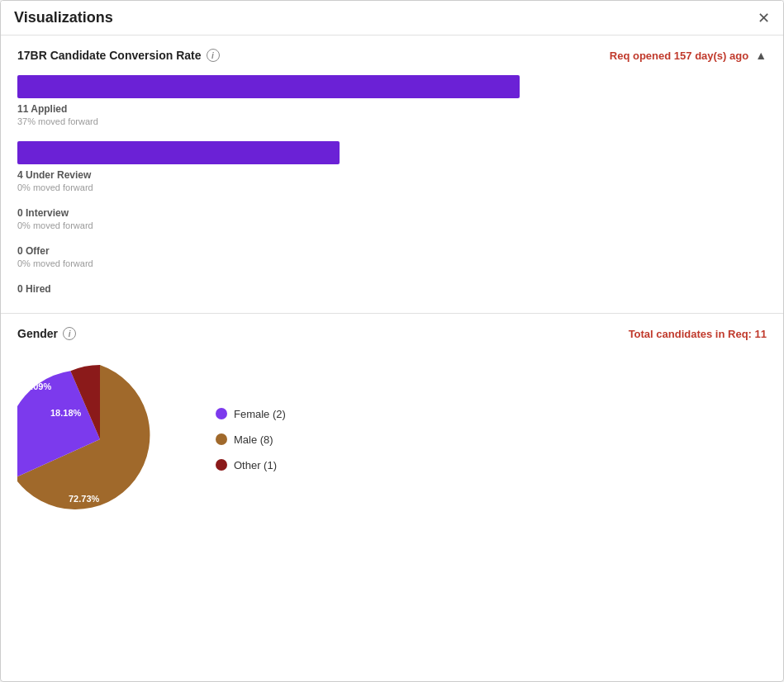  What do you see at coordinates (392, 121) in the screenshot?
I see `stage-applied-sublabel: 37% moved forward` at bounding box center [392, 121].